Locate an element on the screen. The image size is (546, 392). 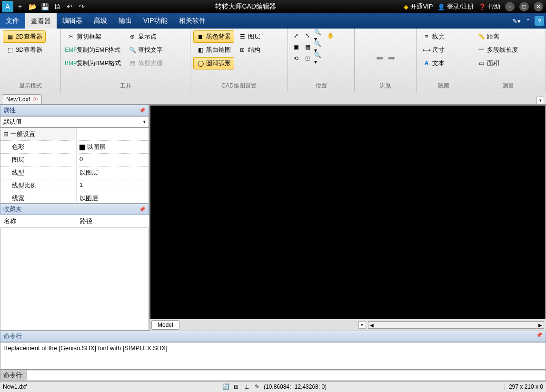
fav-col-path: 路径 is located at coordinates (86, 221).